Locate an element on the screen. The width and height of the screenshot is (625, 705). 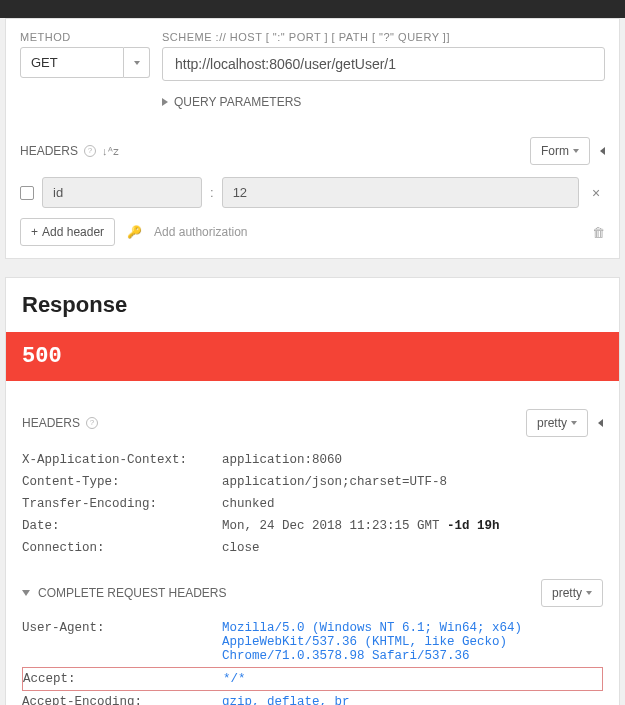
colon: : is located at coordinates (212, 192).